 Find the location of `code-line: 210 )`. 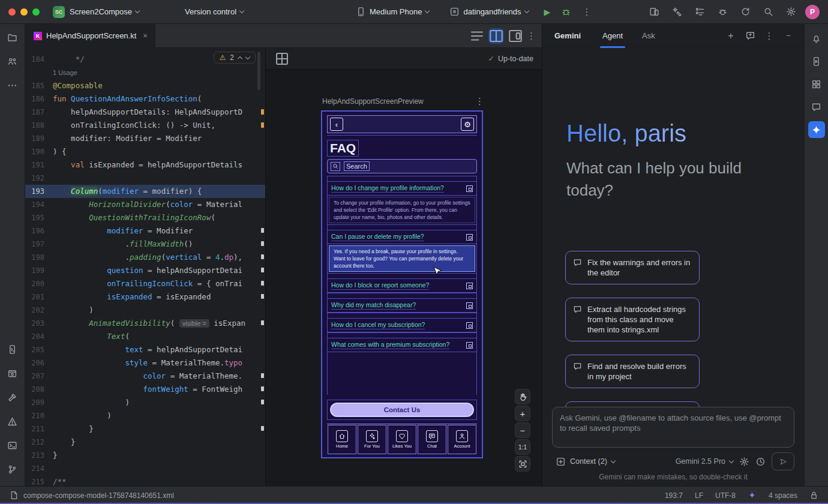

code-line: 210 ) is located at coordinates (145, 416).